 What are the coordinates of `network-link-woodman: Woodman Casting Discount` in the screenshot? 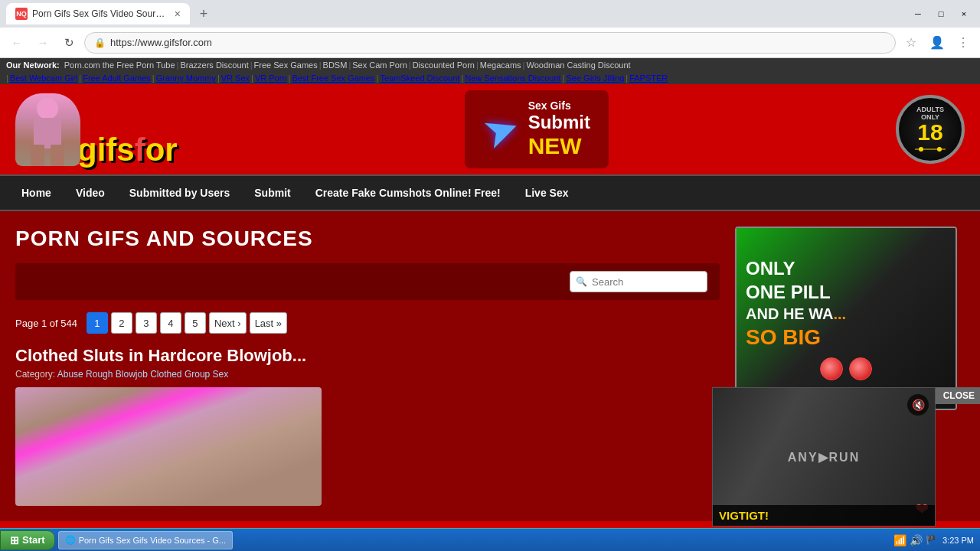 It's located at (578, 65).